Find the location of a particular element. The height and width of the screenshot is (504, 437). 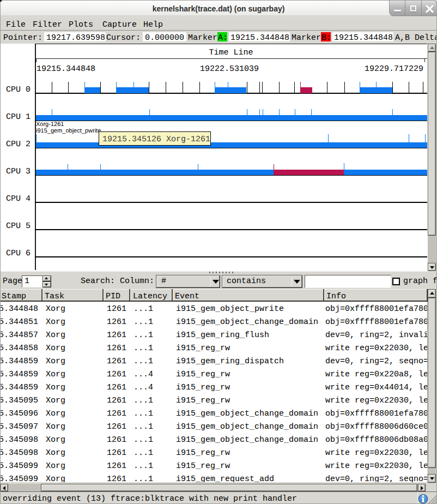

svg-text: 19229.717229 is located at coordinates (394, 69).